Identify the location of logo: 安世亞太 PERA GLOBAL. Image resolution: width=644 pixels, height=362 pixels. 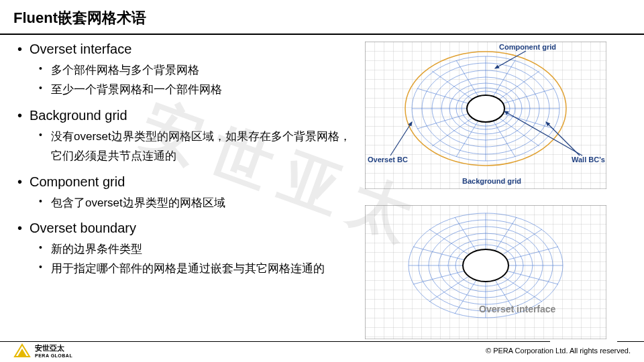
(43, 351).